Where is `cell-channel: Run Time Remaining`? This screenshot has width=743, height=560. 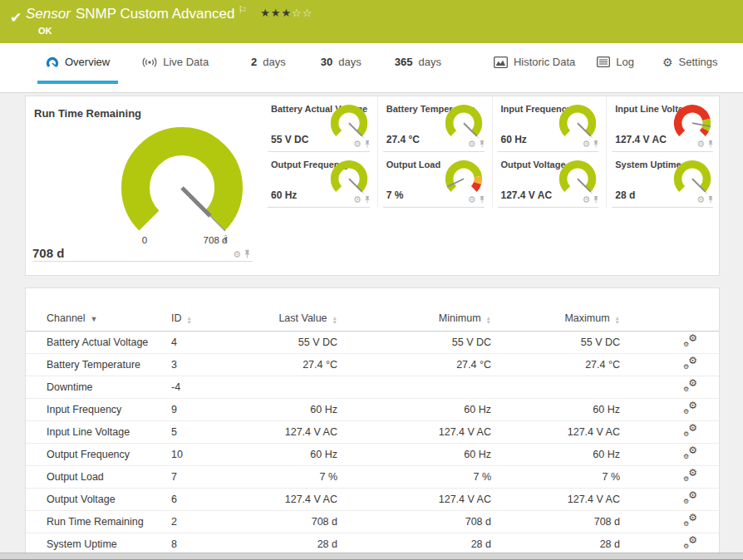 cell-channel: Run Time Remaining is located at coordinates (98, 522).